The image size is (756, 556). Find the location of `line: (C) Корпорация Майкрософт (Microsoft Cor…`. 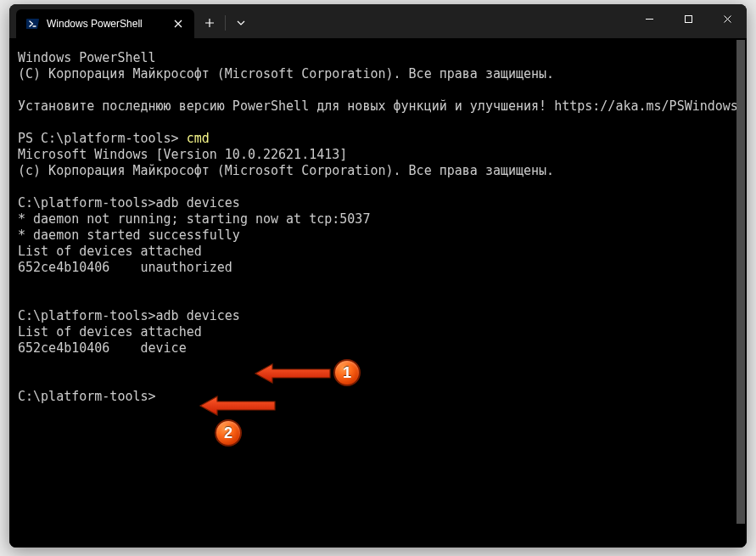

line: (C) Корпорация Майкрософт (Microsoft Cor… is located at coordinates (286, 74).